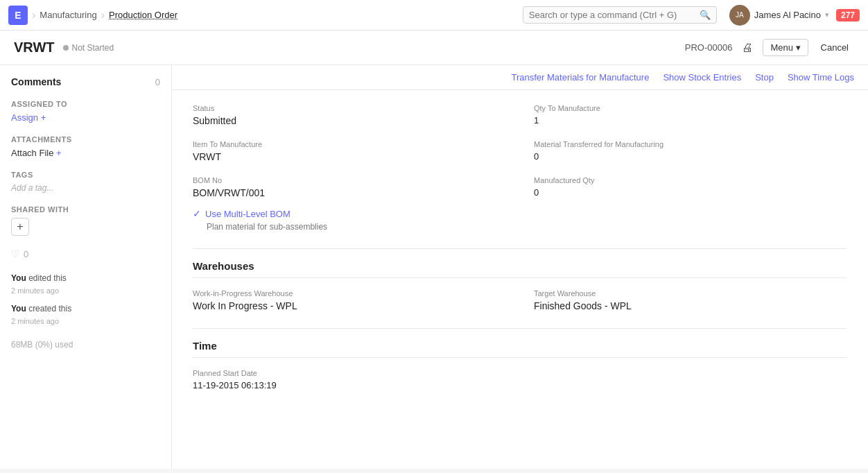 The height and width of the screenshot is (473, 868). I want to click on warehouses-grid: Work-in-Progress Warehouse Work In Progr…, so click(520, 300).